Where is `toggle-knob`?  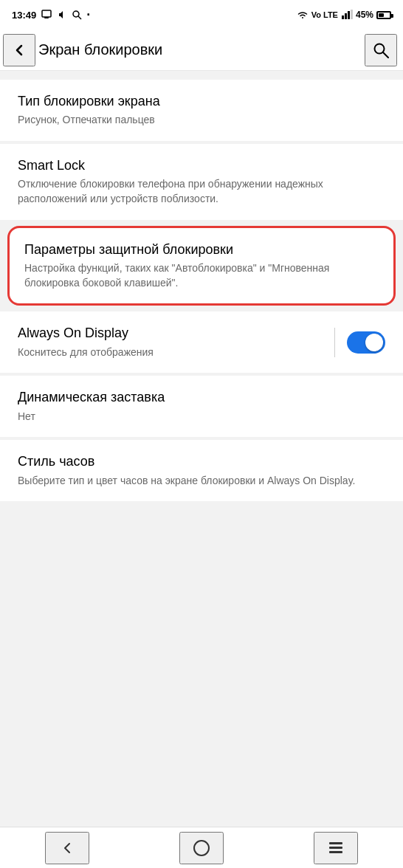 toggle-knob is located at coordinates (374, 342).